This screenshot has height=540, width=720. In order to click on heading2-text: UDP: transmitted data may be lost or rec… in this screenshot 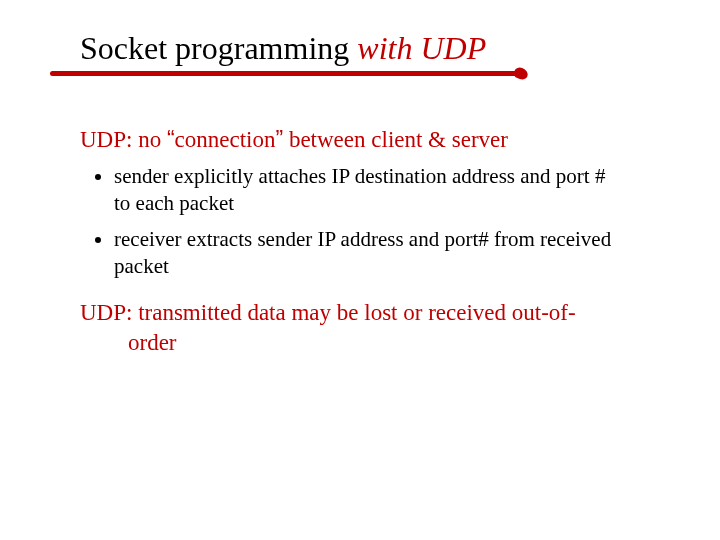, I will do `click(350, 328)`.